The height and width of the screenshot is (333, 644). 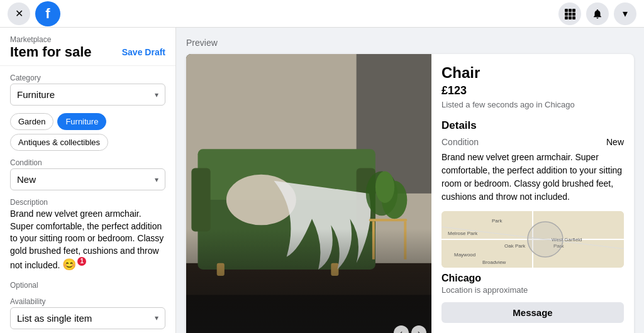 I want to click on svg-text: Maywood, so click(x=465, y=255).